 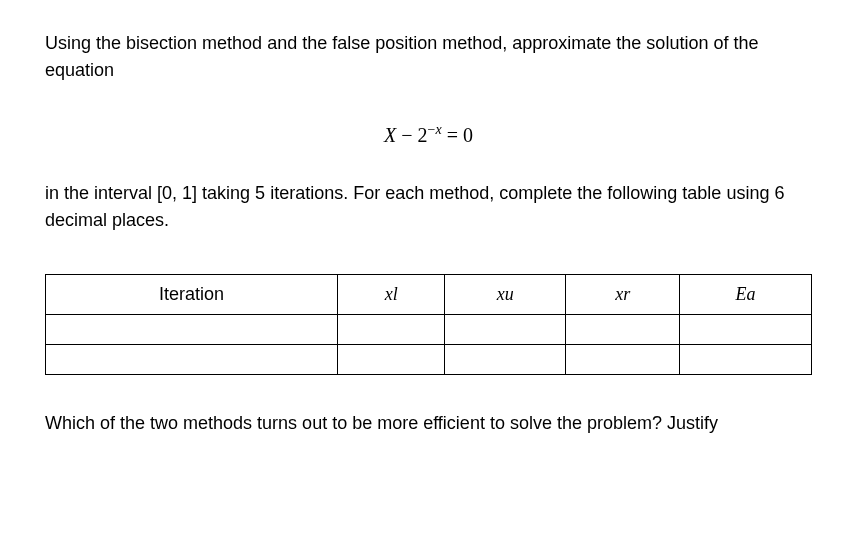 What do you see at coordinates (428, 57) in the screenshot?
I see `intro-paragraph: Using the bisection method and the false…` at bounding box center [428, 57].